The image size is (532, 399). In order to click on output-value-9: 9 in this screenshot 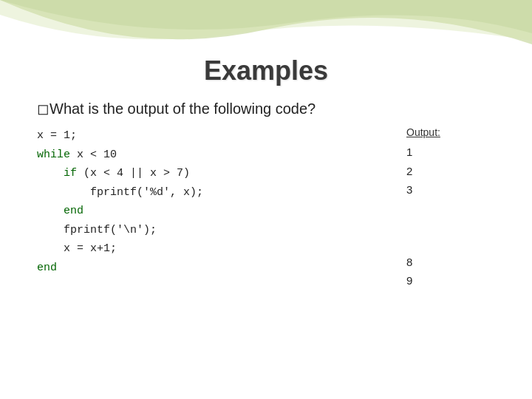, I will do `click(409, 281)`.